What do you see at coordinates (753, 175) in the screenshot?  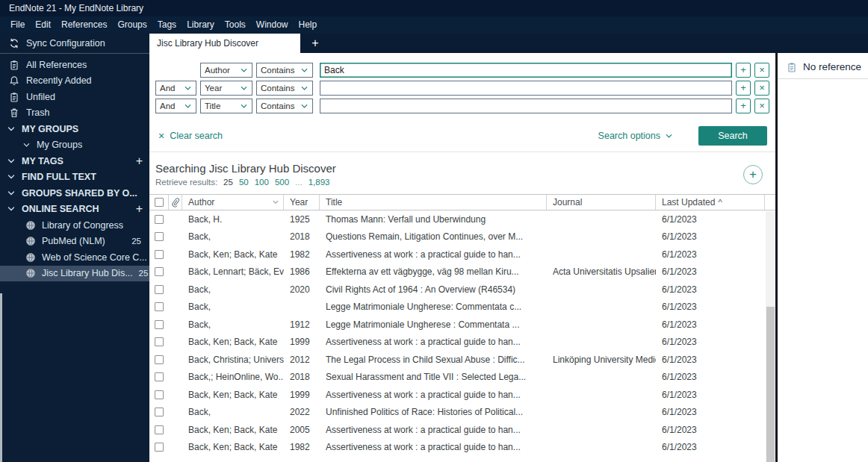 I see `add-references-button: +` at bounding box center [753, 175].